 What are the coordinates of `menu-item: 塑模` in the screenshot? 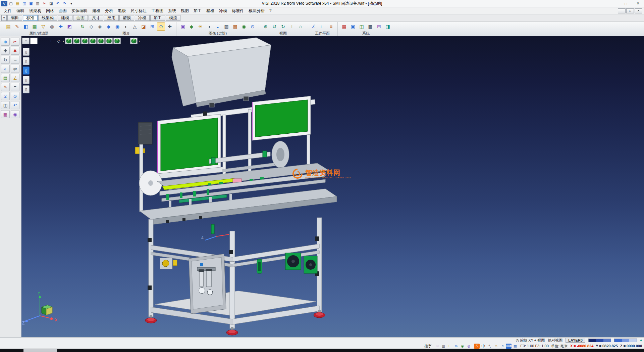 It's located at (210, 11).